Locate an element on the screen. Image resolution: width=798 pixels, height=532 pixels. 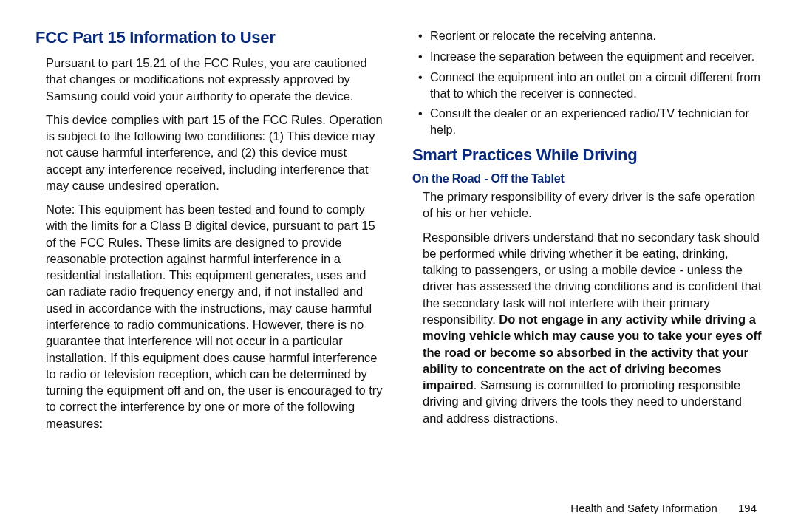
list-item: Consult the dealer or an experienced rad… is located at coordinates (590, 122).